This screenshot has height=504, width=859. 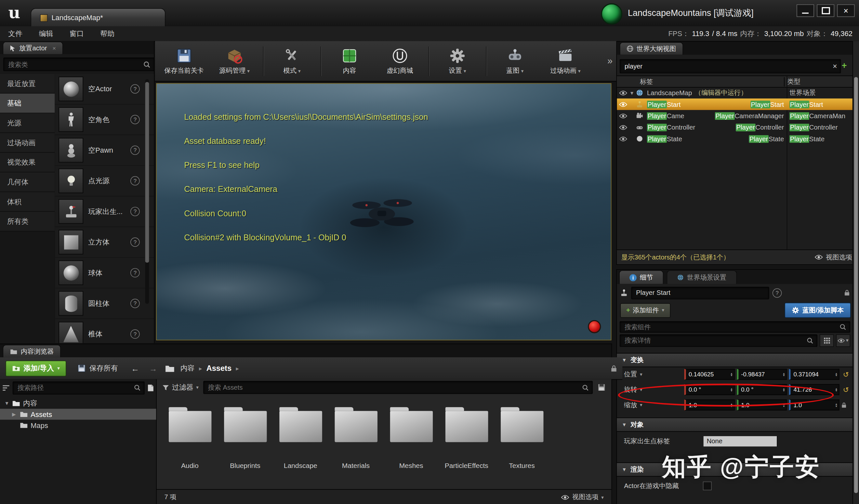 What do you see at coordinates (710, 390) in the screenshot?
I see `rotation-x-field: 0.0 °▲▼` at bounding box center [710, 390].